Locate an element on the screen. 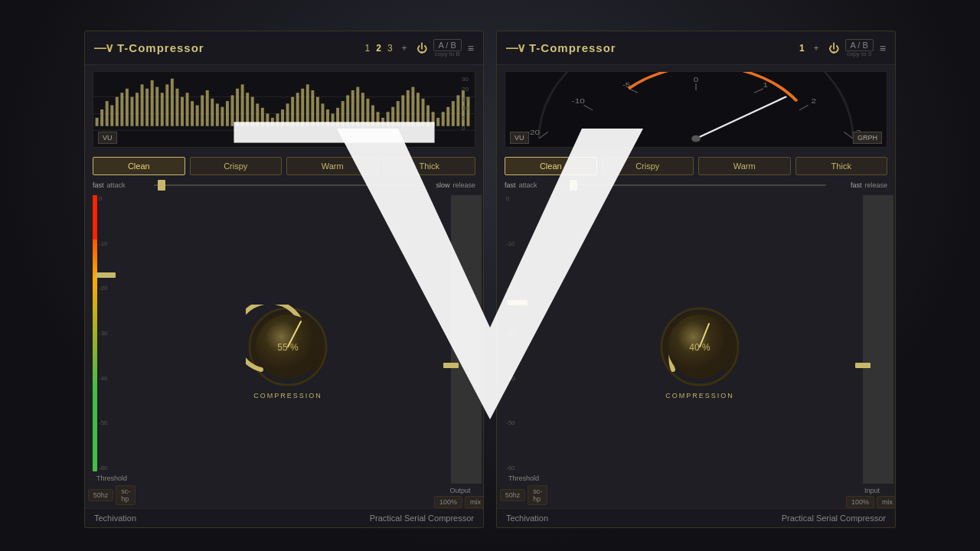 This screenshot has height=551, width=980. left-threshold-thumb is located at coordinates (106, 276).